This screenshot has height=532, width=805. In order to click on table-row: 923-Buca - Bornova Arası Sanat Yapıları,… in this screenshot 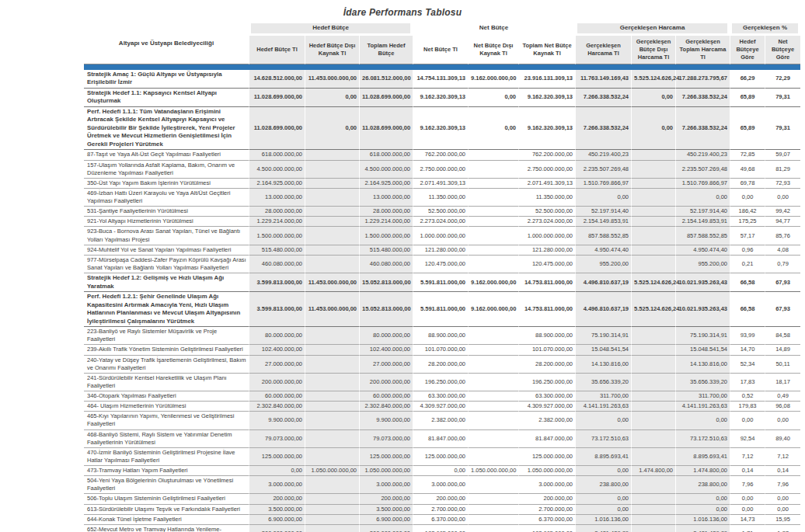, I will do `click(442, 236)`.